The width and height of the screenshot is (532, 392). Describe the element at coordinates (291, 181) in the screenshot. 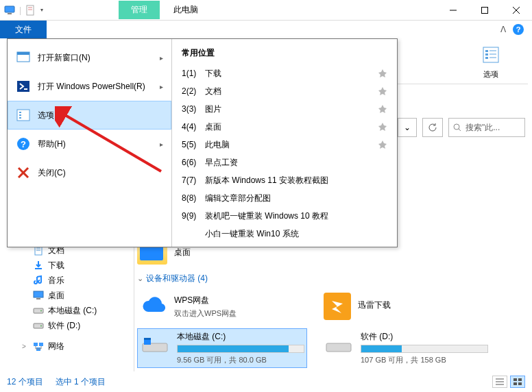

I see `item-label: 新版本 Windows 11 安装教程截图` at that location.